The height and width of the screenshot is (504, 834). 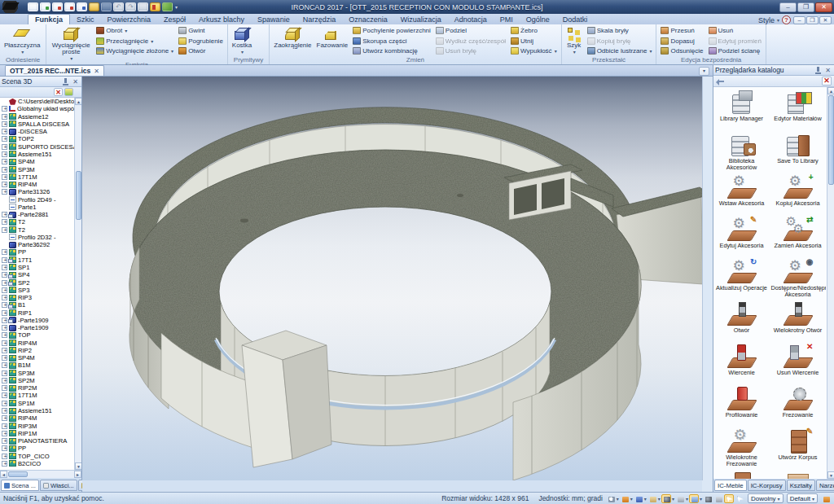 What do you see at coordinates (741, 195) in the screenshot?
I see `catalog-item-wstaw-akcesoria: Wstaw Akcesoria` at bounding box center [741, 195].